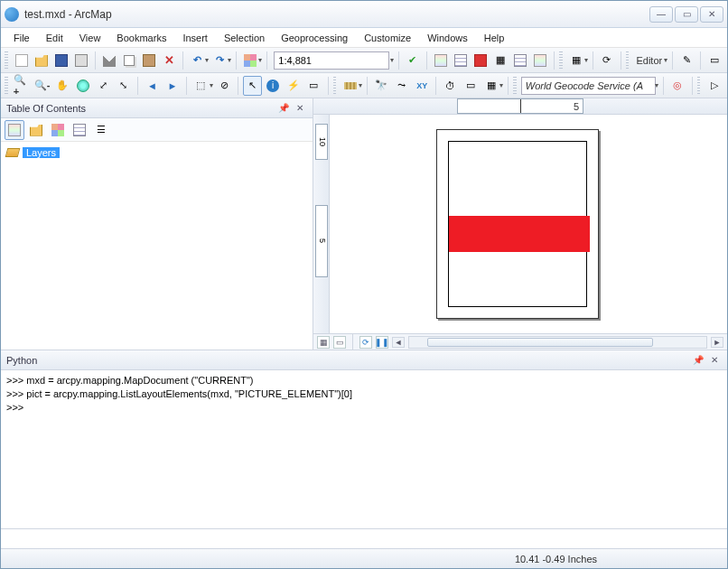  What do you see at coordinates (331, 61) in the screenshot?
I see `scale-input` at bounding box center [331, 61].